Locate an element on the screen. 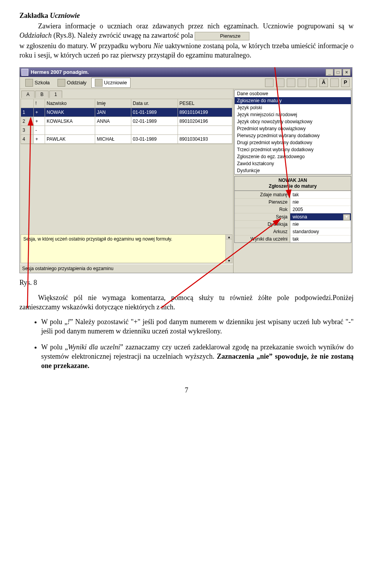 The height and width of the screenshot is (588, 373). detail-row: Wyniki dla uczelnitak is located at coordinates (293, 239).